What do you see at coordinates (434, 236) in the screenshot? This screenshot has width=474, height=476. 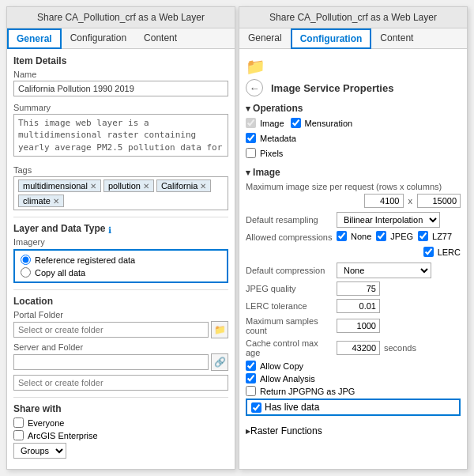 I see `comp-lz77: LZ77` at bounding box center [434, 236].